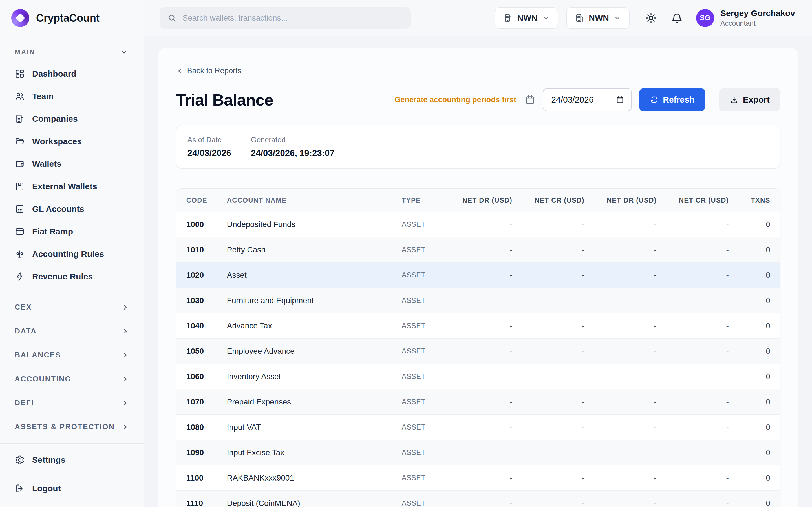 This screenshot has height=507, width=812. Describe the element at coordinates (587, 100) in the screenshot. I see `report-date-input: 24/03/2026` at that location.